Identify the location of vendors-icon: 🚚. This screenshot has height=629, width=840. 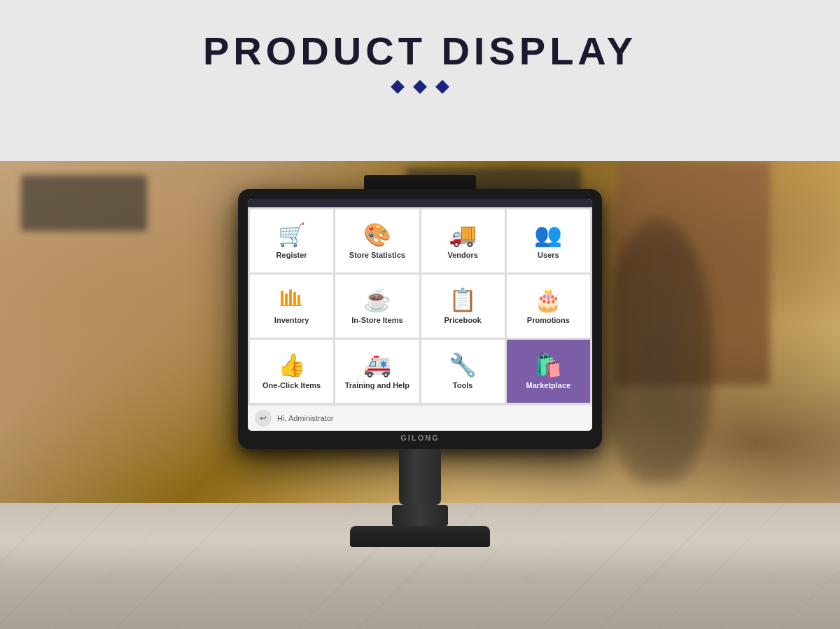
(463, 235).